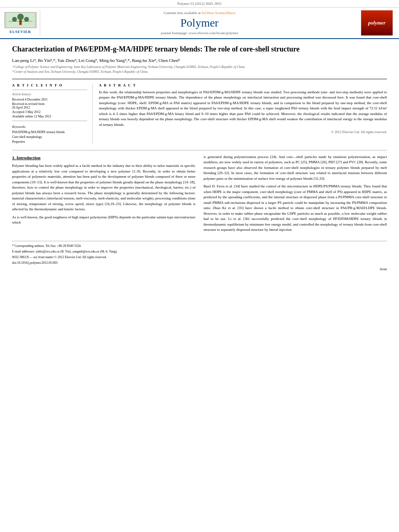 The width and height of the screenshot is (399, 532). What do you see at coordinates (377, 23) in the screenshot?
I see `polymer-logo-box: polymer` at bounding box center [377, 23].